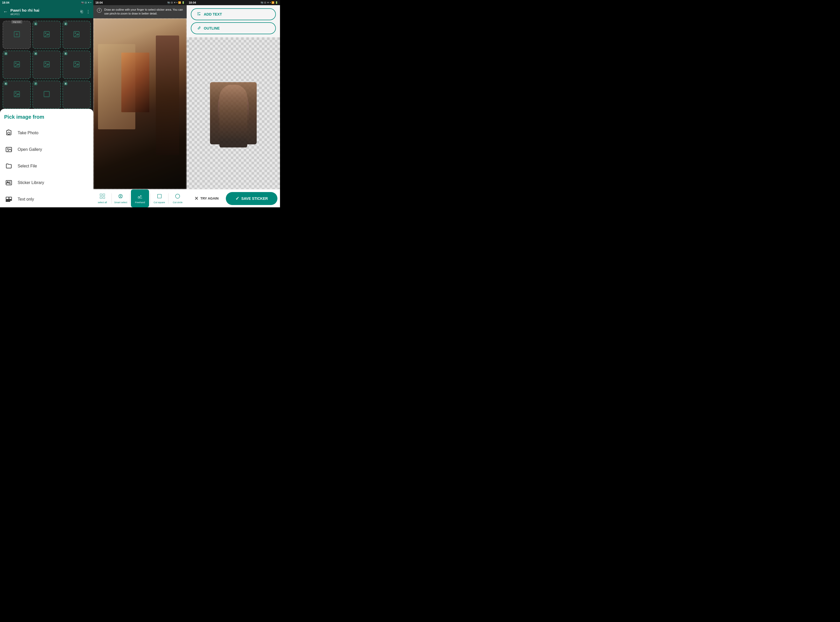 The width and height of the screenshot is (840, 622). Describe the element at coordinates (176, 2) in the screenshot. I see `status-icons-middle: 📷 ⊡ ✕ • 📶 🔋` at that location.